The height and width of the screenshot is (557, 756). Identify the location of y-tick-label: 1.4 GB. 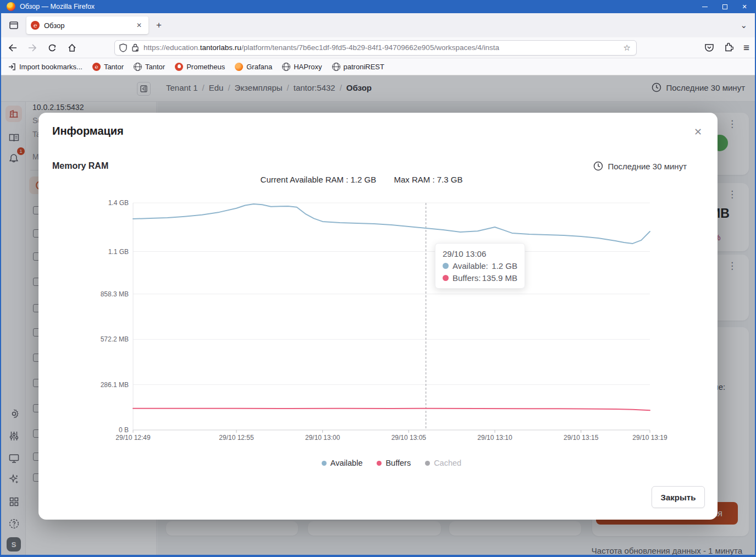
(119, 203).